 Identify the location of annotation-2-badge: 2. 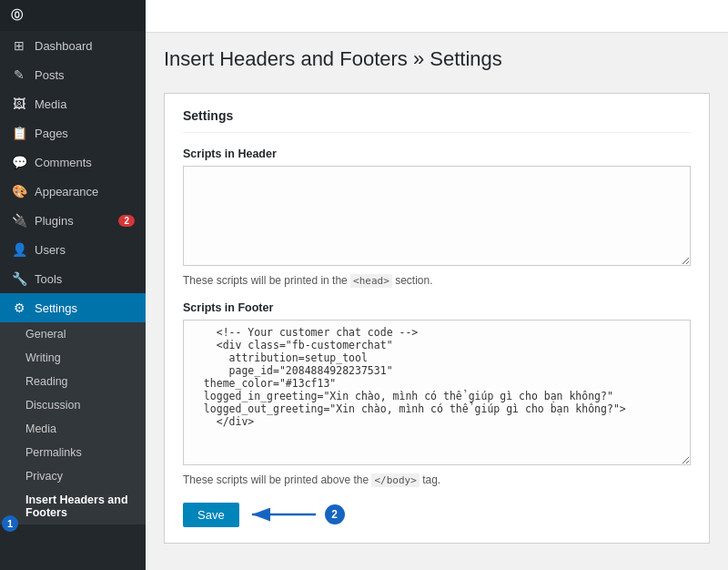
(335, 514).